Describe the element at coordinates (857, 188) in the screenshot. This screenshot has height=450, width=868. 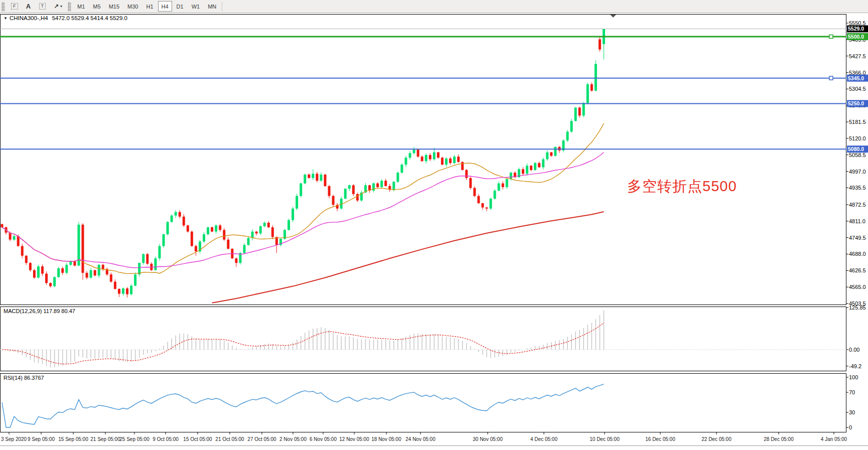
I see `svg-text: 4935.5` at that location.